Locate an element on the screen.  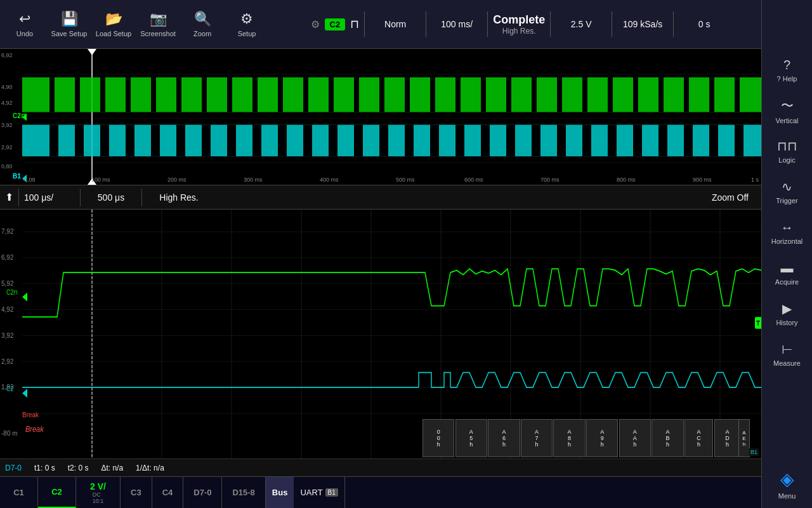
sidebar-item-horizontal: ↔ Horizontal is located at coordinates (787, 232).